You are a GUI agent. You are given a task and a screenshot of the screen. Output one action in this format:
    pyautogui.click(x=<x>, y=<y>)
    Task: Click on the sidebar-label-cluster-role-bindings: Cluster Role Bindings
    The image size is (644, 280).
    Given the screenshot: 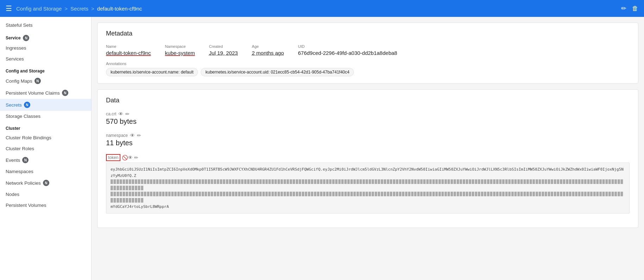 What is the action you would take?
    pyautogui.click(x=29, y=138)
    